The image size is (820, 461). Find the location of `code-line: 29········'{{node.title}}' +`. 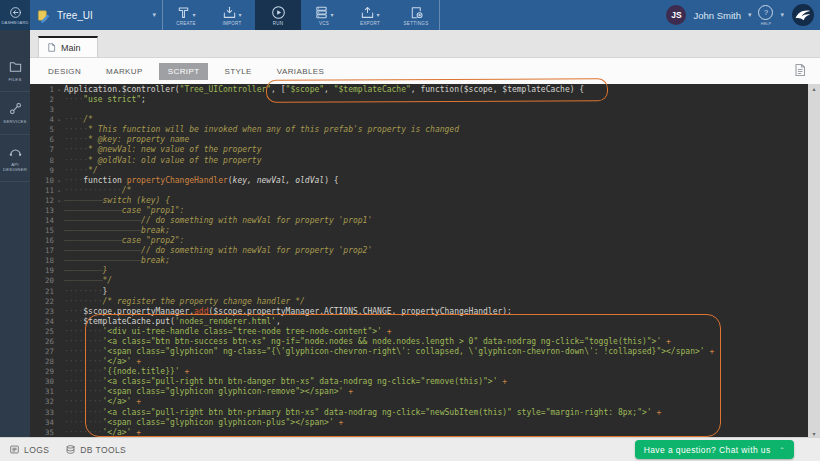

code-line: 29········'{{node.title}}' + is located at coordinates (419, 372).